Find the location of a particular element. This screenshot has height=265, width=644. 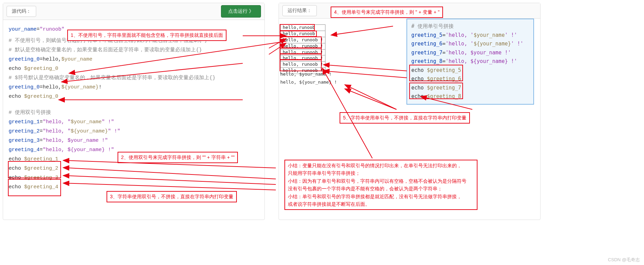

source-label: 源代码： is located at coordinates (21, 11).